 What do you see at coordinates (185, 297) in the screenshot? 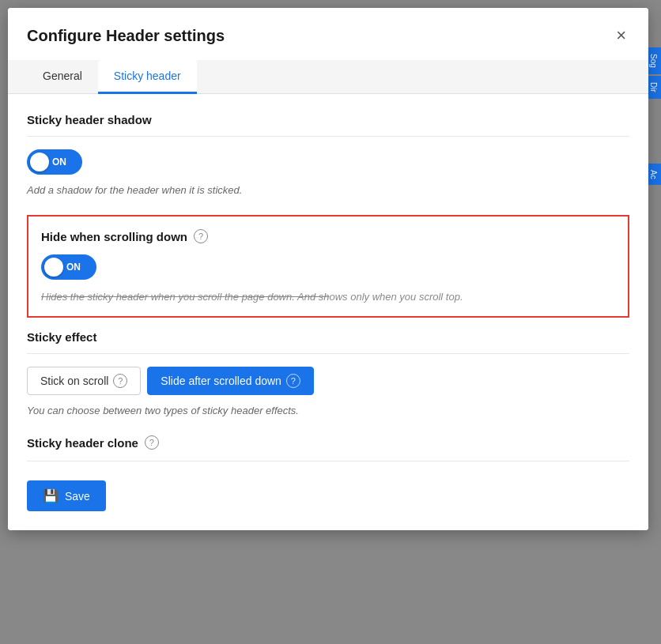
I see `hide-scrolling-desc-strikethrough: Hides the sticky header when you scroll …` at bounding box center [185, 297].